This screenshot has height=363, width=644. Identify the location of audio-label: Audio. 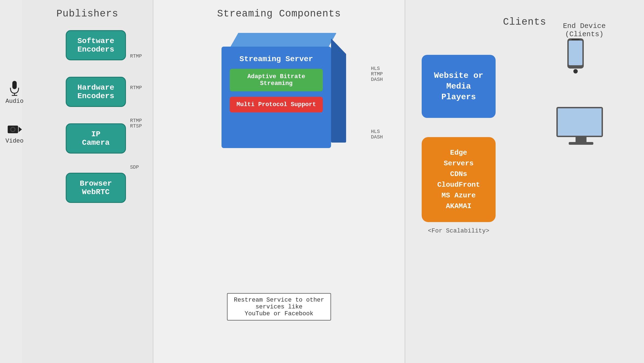
(15, 92).